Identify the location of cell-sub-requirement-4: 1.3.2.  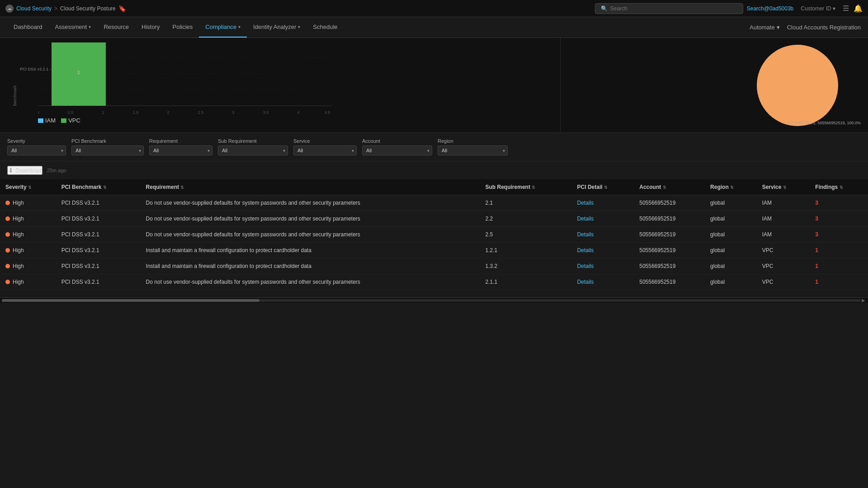
(526, 267).